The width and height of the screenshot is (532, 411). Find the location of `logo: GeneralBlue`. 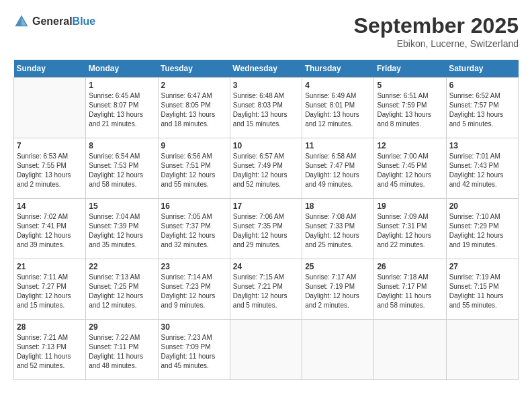

logo: GeneralBlue is located at coordinates (54, 21).